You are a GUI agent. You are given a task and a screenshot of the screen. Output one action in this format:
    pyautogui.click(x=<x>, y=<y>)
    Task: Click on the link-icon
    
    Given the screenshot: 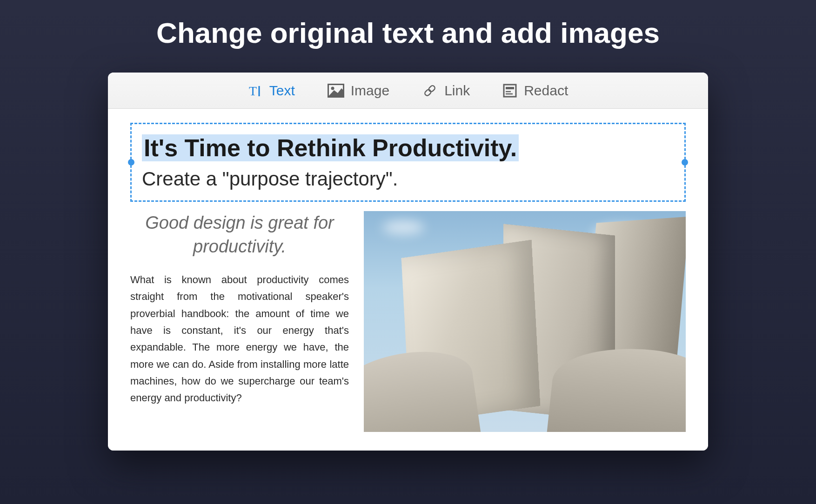 What is the action you would take?
    pyautogui.click(x=430, y=91)
    